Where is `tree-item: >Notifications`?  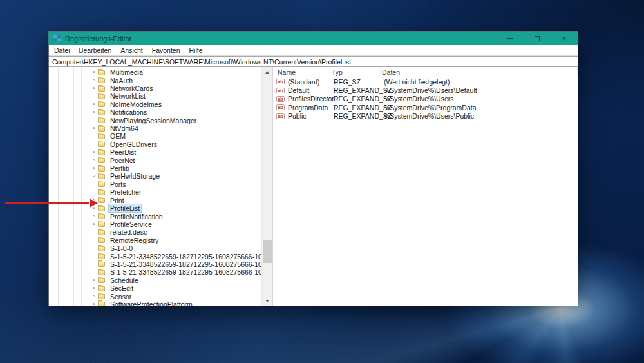
tree-item: >Notifications is located at coordinates (155, 112).